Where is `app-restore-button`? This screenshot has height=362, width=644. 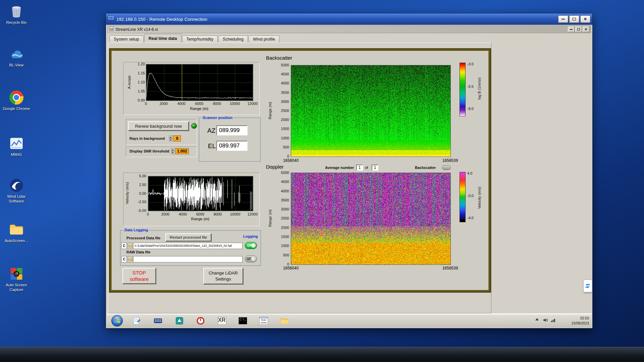 app-restore-button is located at coordinates (579, 29).